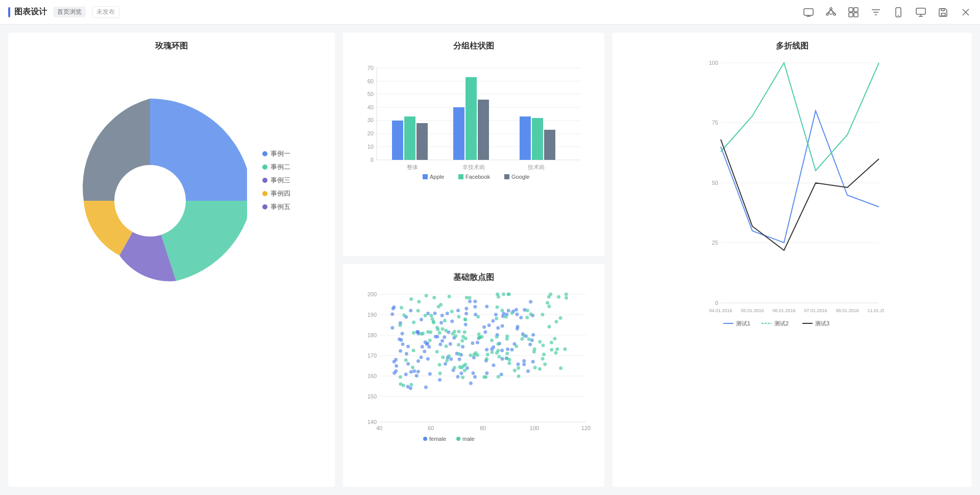 This screenshot has height=495, width=980. I want to click on legend-label-5: 事例五, so click(281, 207).